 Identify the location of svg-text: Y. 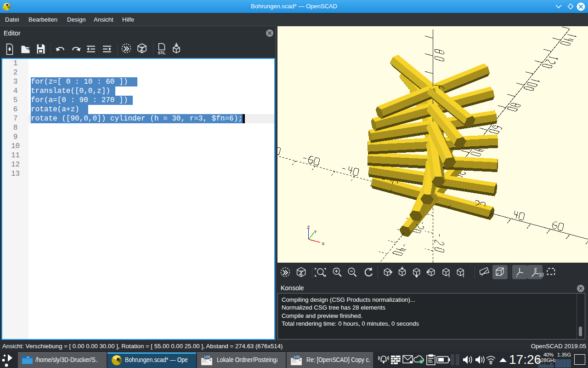
(315, 232).